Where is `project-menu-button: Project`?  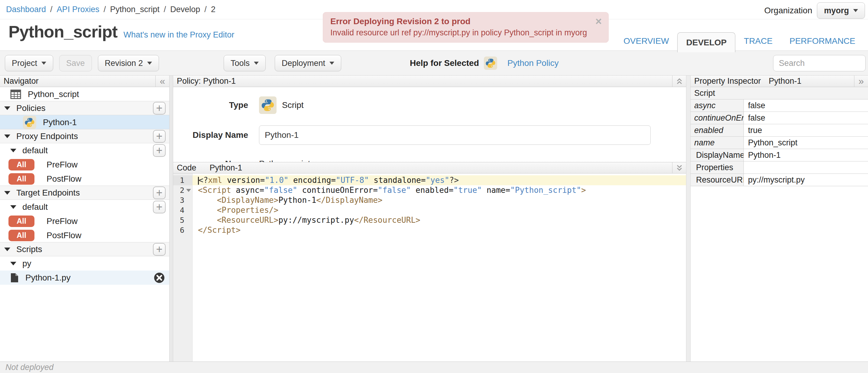 project-menu-button: Project is located at coordinates (29, 63).